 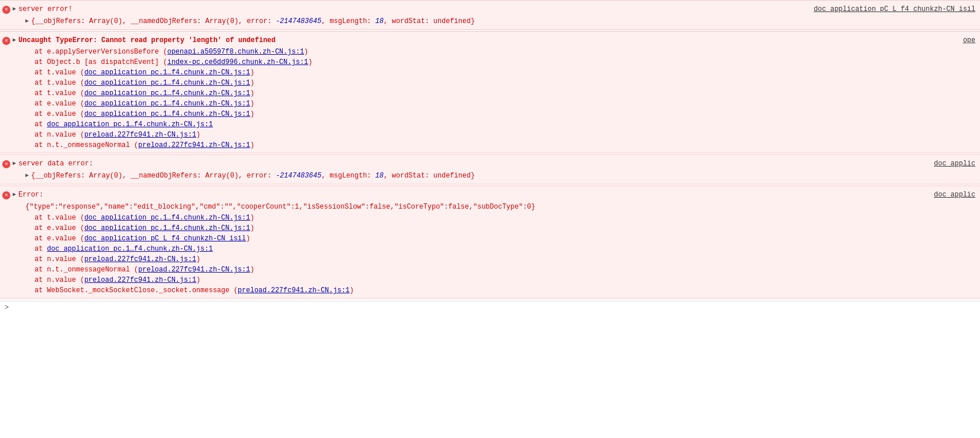 I want to click on error-block-4-header: ✕ ▶ Error: doc applic, so click(x=490, y=195).